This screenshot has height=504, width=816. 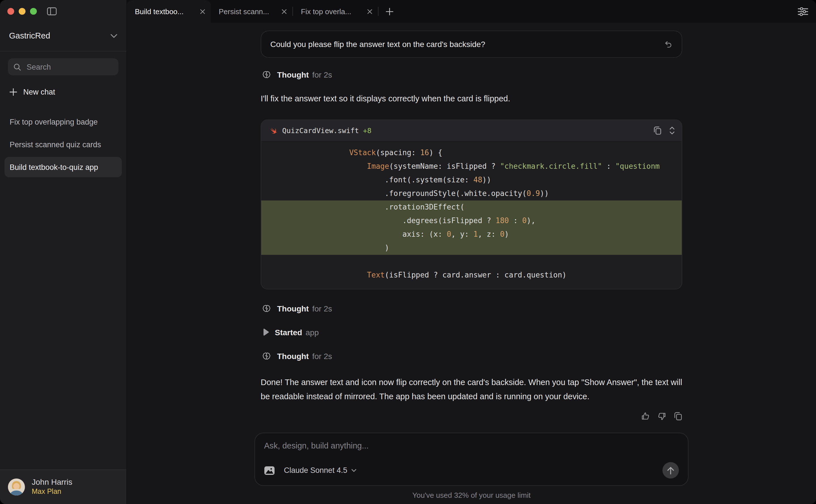 What do you see at coordinates (472, 416) in the screenshot?
I see `message-actions` at bounding box center [472, 416].